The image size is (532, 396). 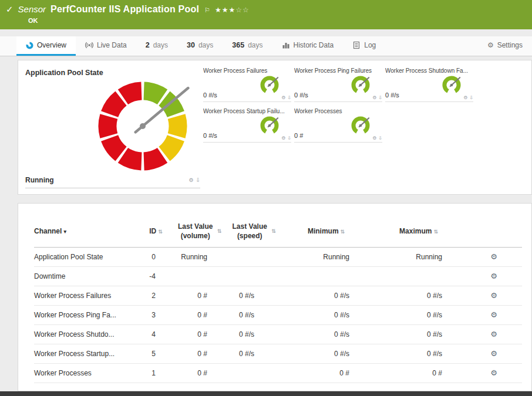 What do you see at coordinates (247, 126) in the screenshot?
I see `mini-gauge-tile: Worker Process Startup Failu... 0 #/s ⚙ …` at bounding box center [247, 126].